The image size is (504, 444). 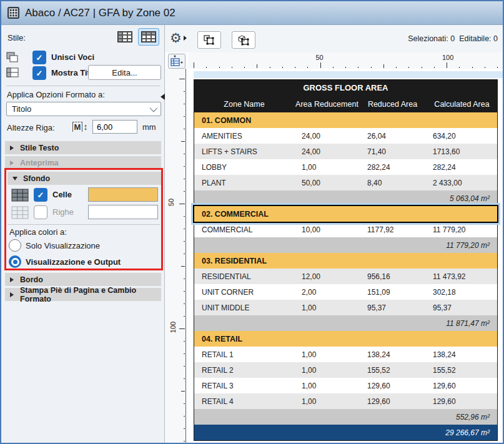 I want to click on rows-label: Righe, so click(x=63, y=212).